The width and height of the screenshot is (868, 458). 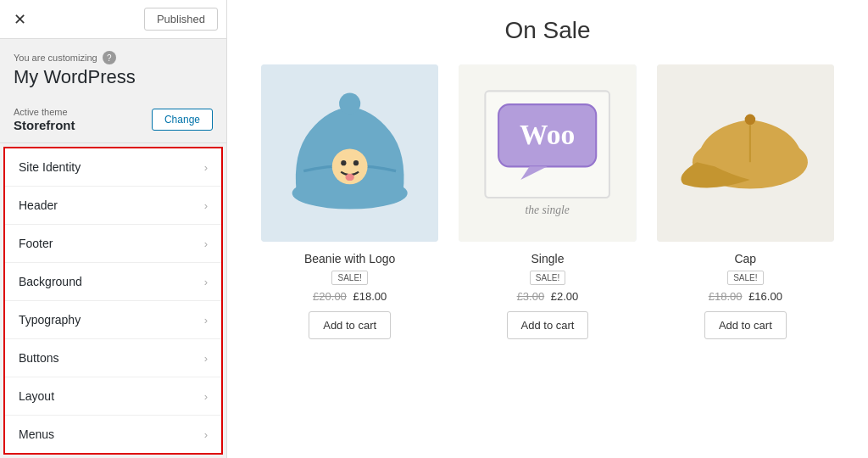 What do you see at coordinates (36, 243) in the screenshot?
I see `nav-item-label: Footer` at bounding box center [36, 243].